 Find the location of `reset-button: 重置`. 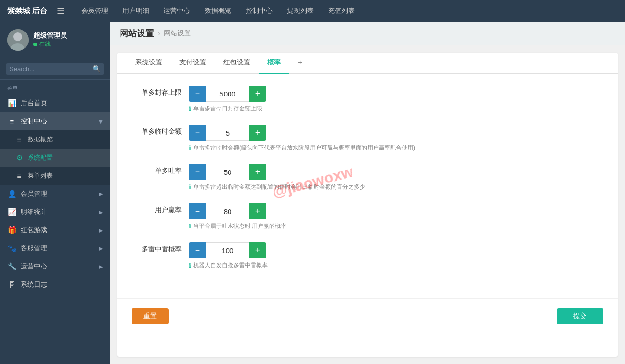

reset-button: 重置 is located at coordinates (150, 316).